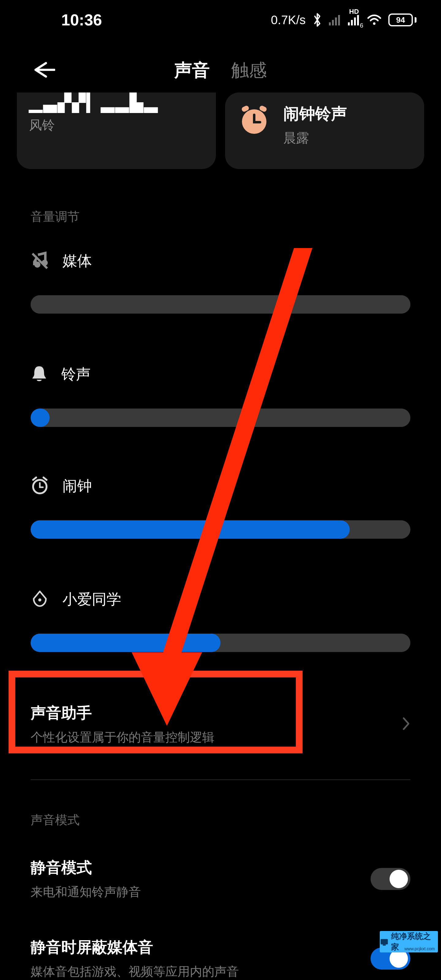  Describe the element at coordinates (86, 892) in the screenshot. I see `mute-subtitle: 来电和通知铃声静音` at that location.